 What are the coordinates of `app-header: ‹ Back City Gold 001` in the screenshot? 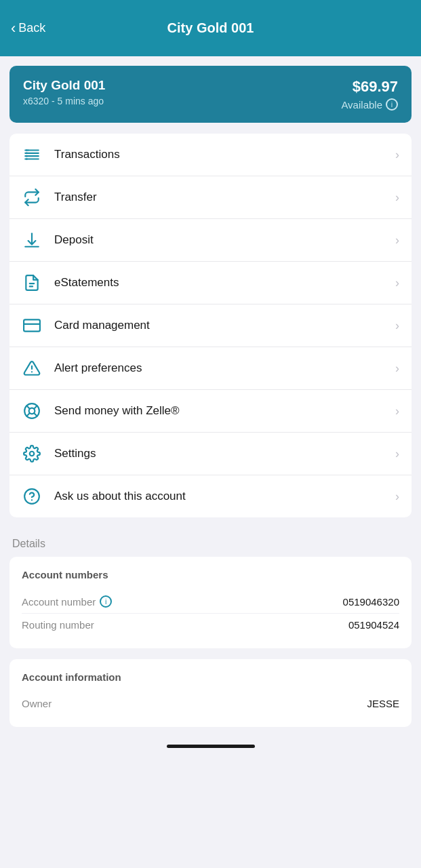 It's located at (210, 28).